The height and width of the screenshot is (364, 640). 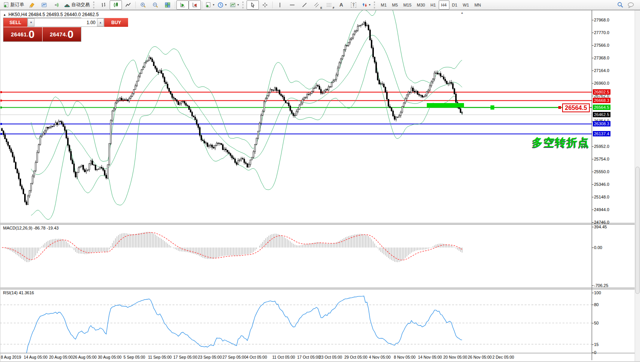 What do you see at coordinates (32, 5) in the screenshot?
I see `highlighter-button` at bounding box center [32, 5].